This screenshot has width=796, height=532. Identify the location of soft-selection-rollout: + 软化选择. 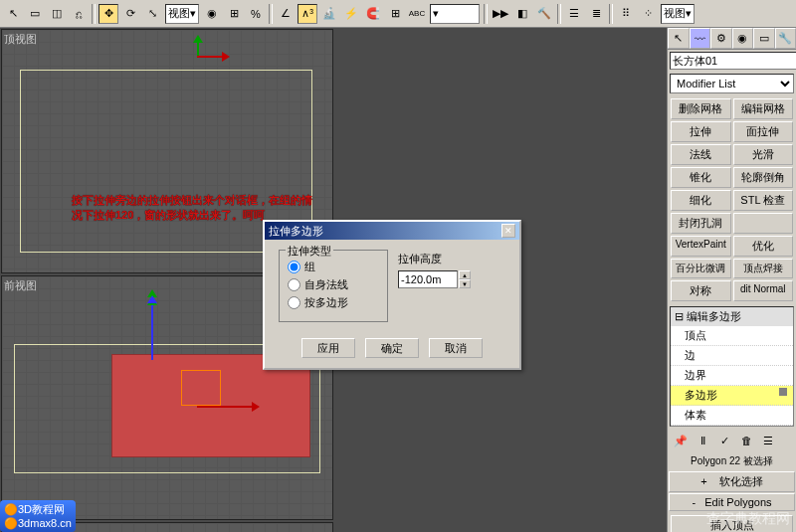
(732, 481).